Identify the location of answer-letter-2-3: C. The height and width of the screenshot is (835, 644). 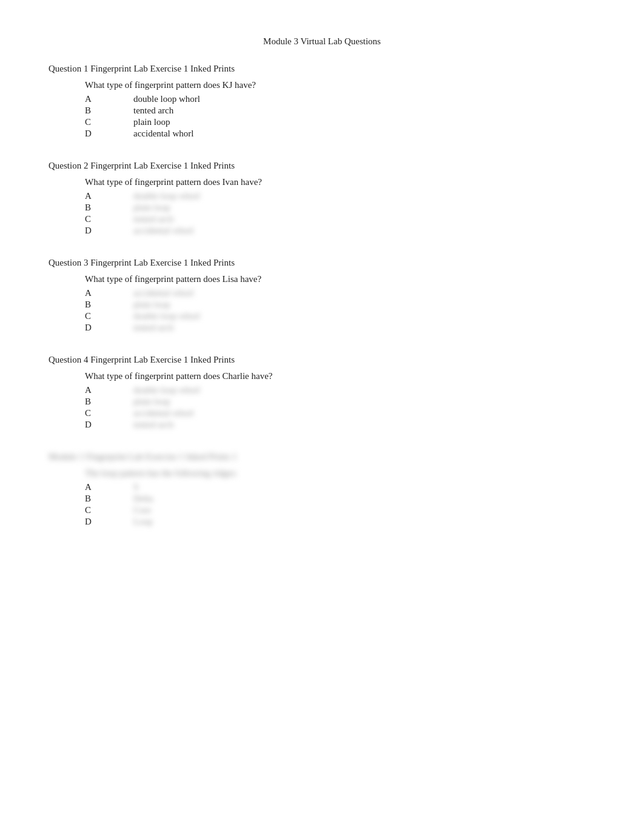
(109, 220).